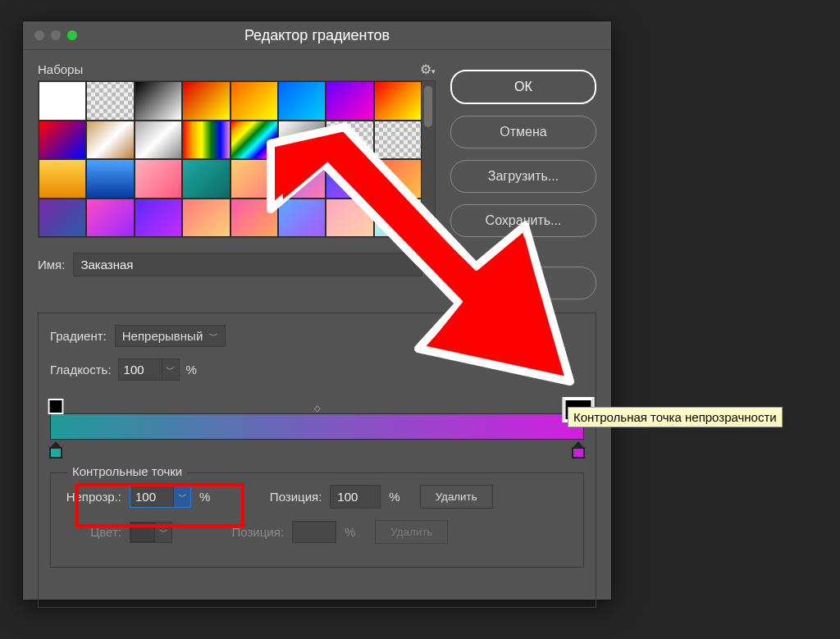 This screenshot has height=639, width=840. What do you see at coordinates (294, 497) in the screenshot?
I see `position-field-label: Позиция:` at bounding box center [294, 497].